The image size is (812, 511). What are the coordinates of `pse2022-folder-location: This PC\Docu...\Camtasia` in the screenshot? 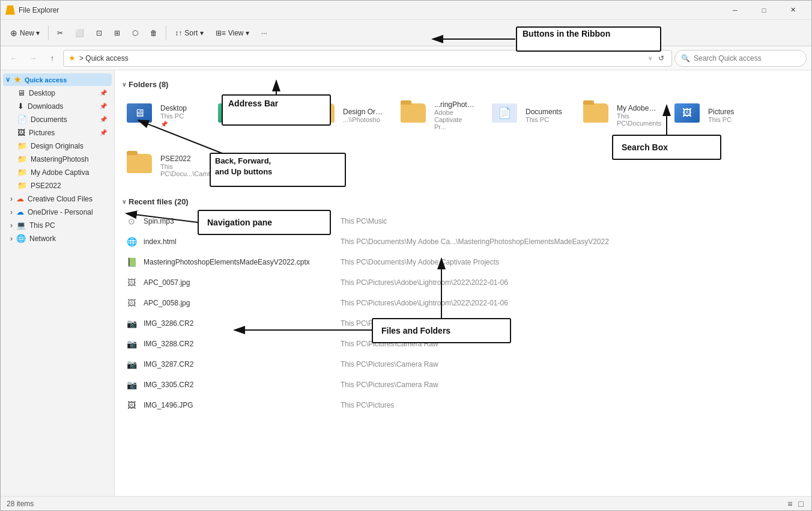 It's located at (181, 170).